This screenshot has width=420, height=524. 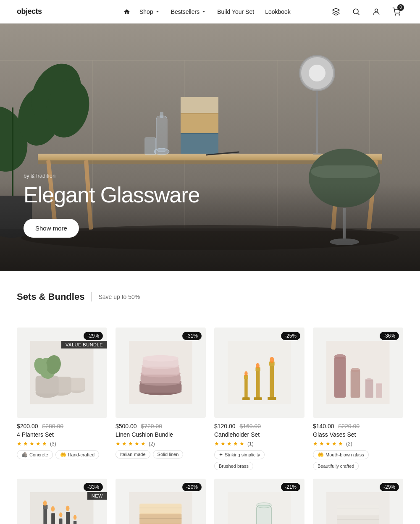 I want to click on tag-icon: 🤲, so click(x=321, y=455).